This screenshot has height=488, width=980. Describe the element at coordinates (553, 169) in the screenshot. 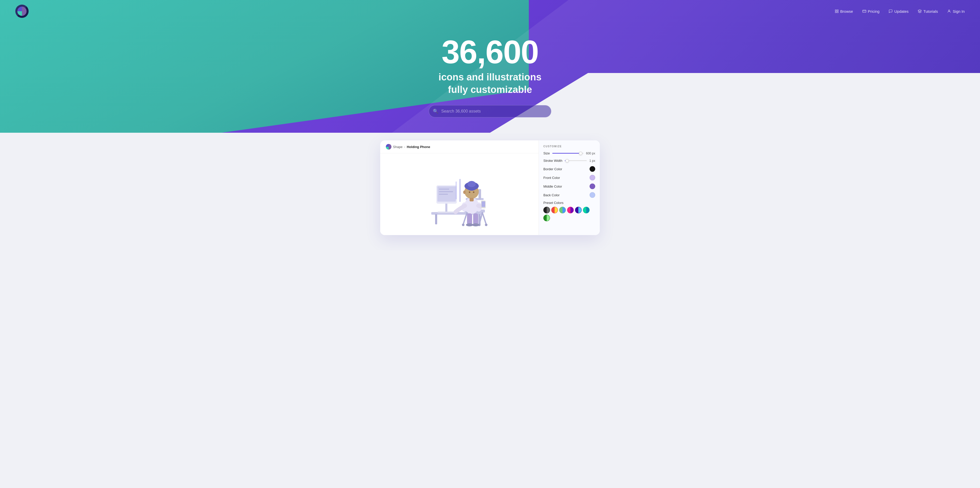

I see `border-color-label: Border Color` at that location.